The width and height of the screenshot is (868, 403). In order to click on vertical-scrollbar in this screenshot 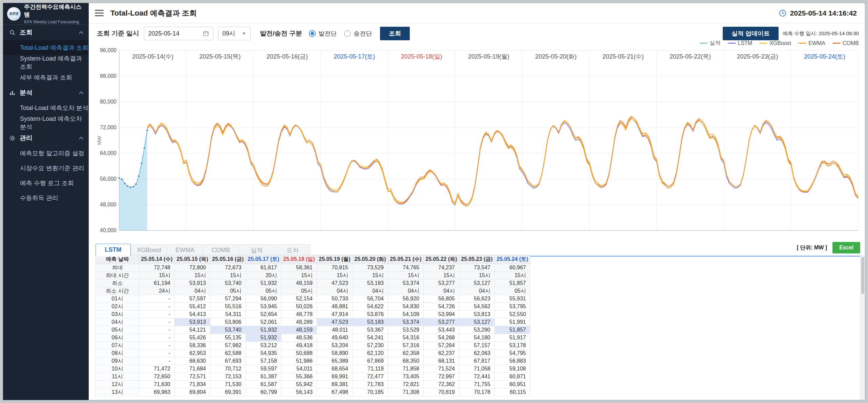, I will do `click(863, 328)`.